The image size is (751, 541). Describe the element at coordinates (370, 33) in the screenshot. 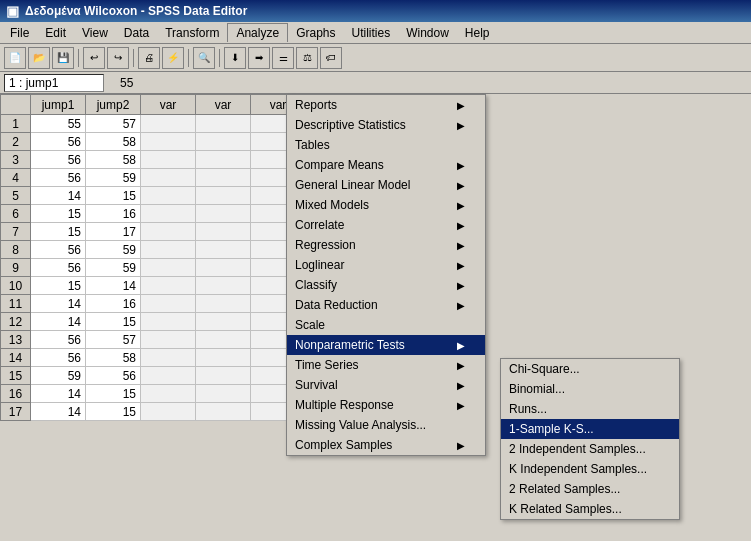

I see `menu-utilities: Utilities` at that location.